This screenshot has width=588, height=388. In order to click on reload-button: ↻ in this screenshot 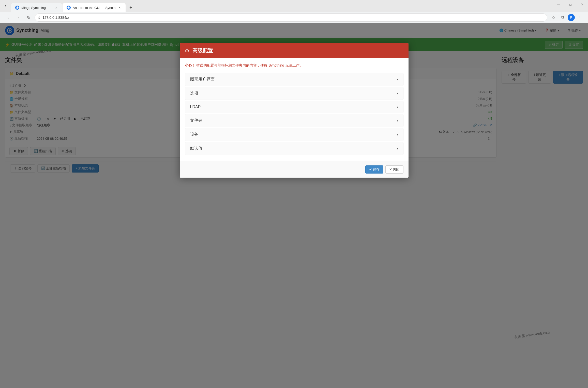, I will do `click(28, 18)`.